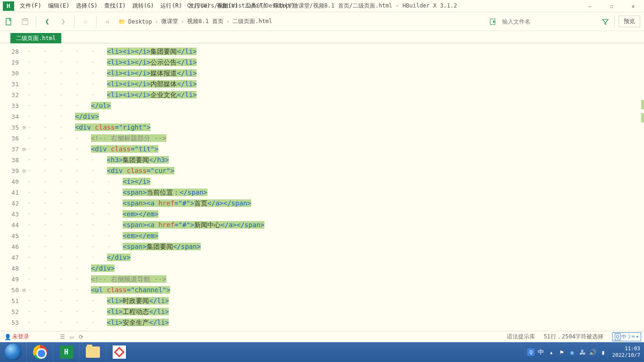 The height and width of the screenshot is (362, 644). Describe the element at coordinates (573, 337) in the screenshot. I see `cursor-position: 51行，2504字符被选择` at that location.